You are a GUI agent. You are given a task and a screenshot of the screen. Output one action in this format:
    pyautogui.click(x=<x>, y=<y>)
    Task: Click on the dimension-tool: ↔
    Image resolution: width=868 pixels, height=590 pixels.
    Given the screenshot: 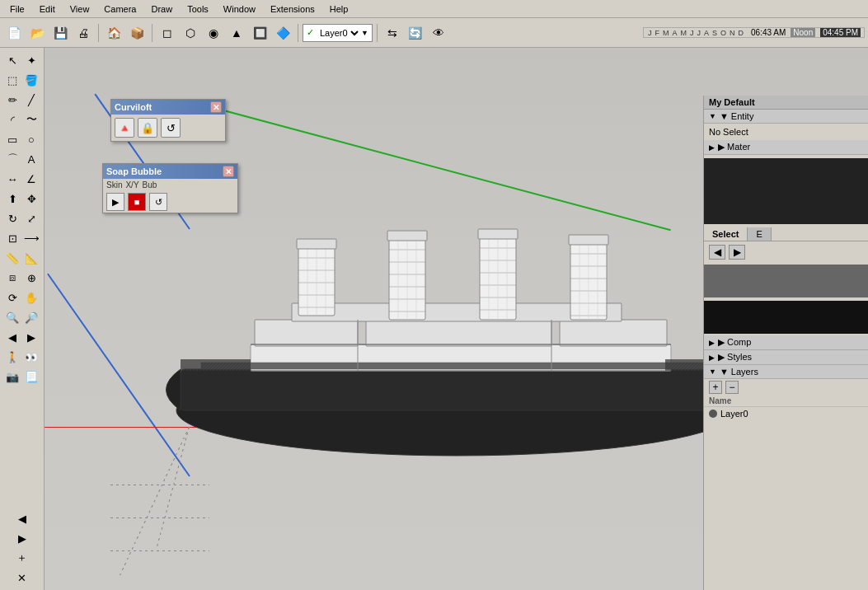 What is the action you would take?
    pyautogui.click(x=12, y=179)
    